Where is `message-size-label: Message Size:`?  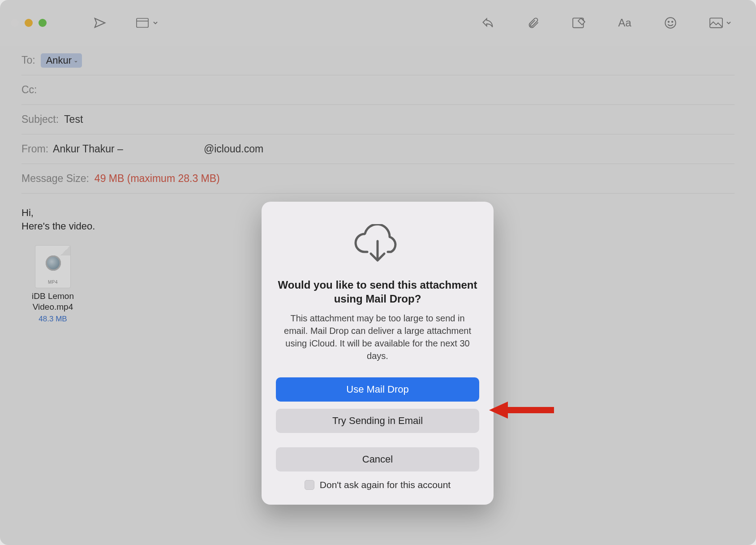
message-size-label: Message Size: is located at coordinates (56, 178).